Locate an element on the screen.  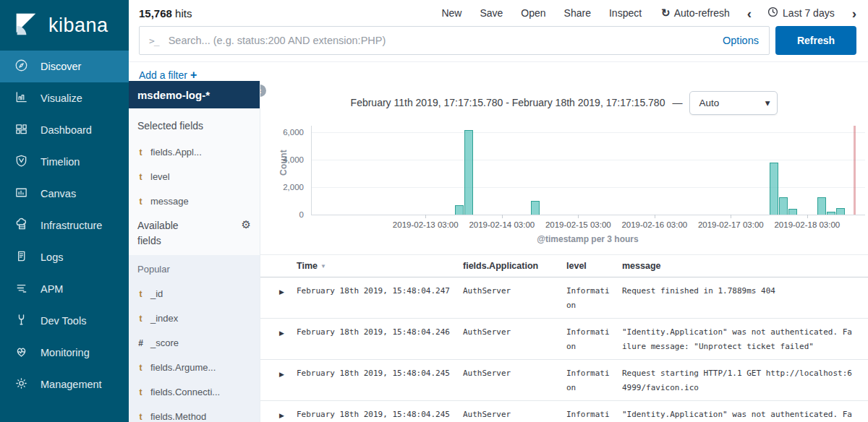
field-item-fieldsmethod: t fields.Method is located at coordinates (194, 416).